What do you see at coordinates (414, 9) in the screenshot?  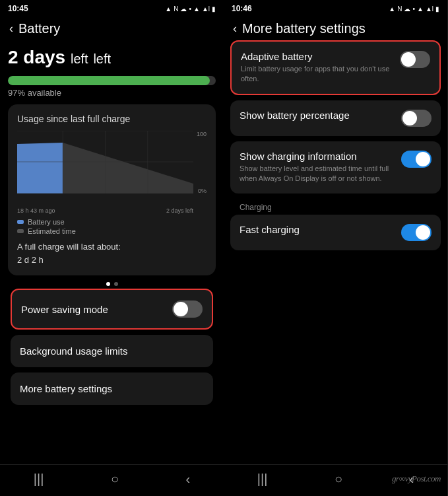 I see `status-icons-right: ▲ N ☁ • ▲ ▲l ▮` at bounding box center [414, 9].